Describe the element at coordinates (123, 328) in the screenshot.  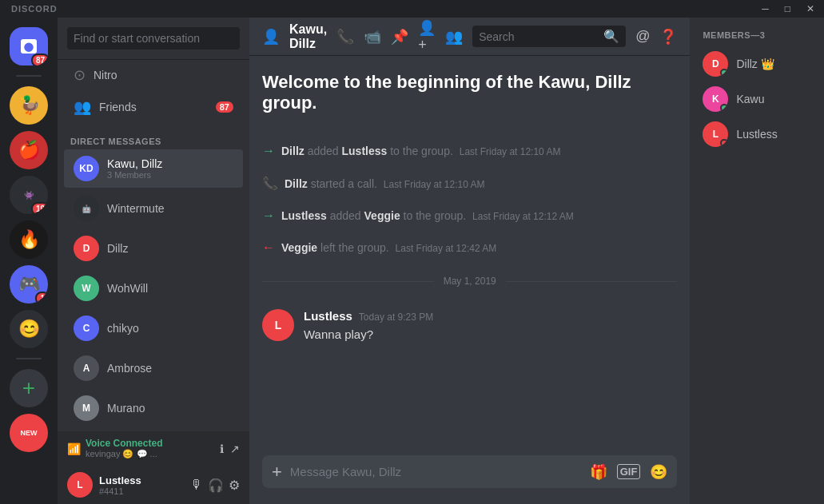
I see `dm-name-chikyo: chikyo` at that location.